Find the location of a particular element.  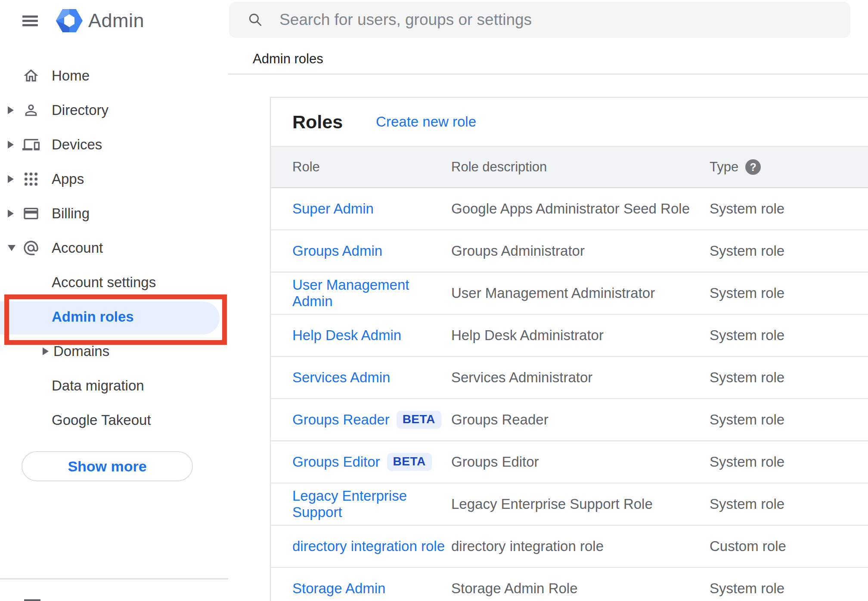

role-description: User Management Administrator is located at coordinates (580, 293).